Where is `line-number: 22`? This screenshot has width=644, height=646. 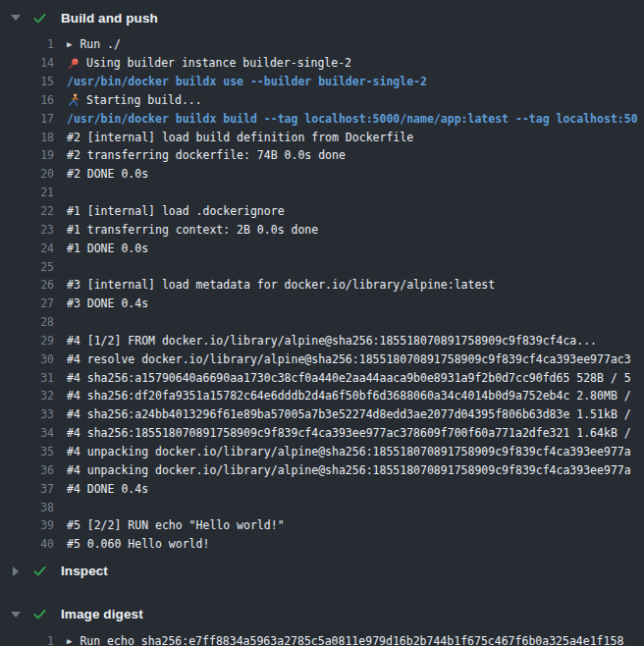
line-number: 22 is located at coordinates (27, 211).